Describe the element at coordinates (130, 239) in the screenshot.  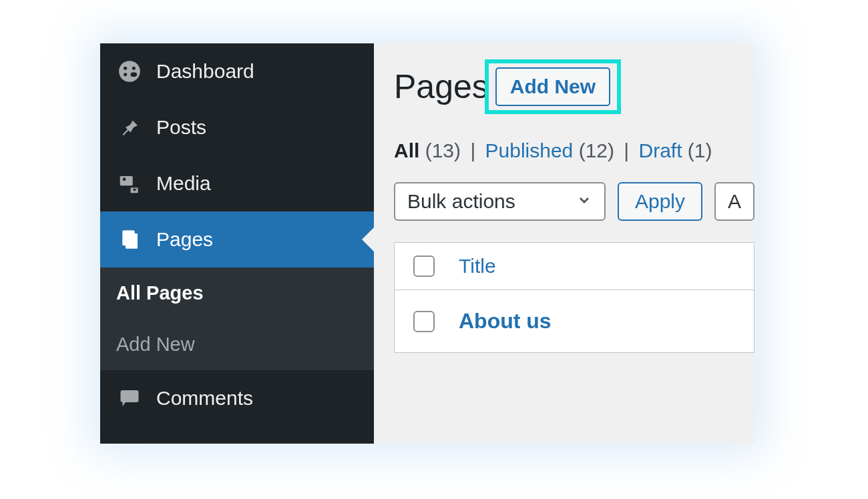
I see `pages-icon` at that location.